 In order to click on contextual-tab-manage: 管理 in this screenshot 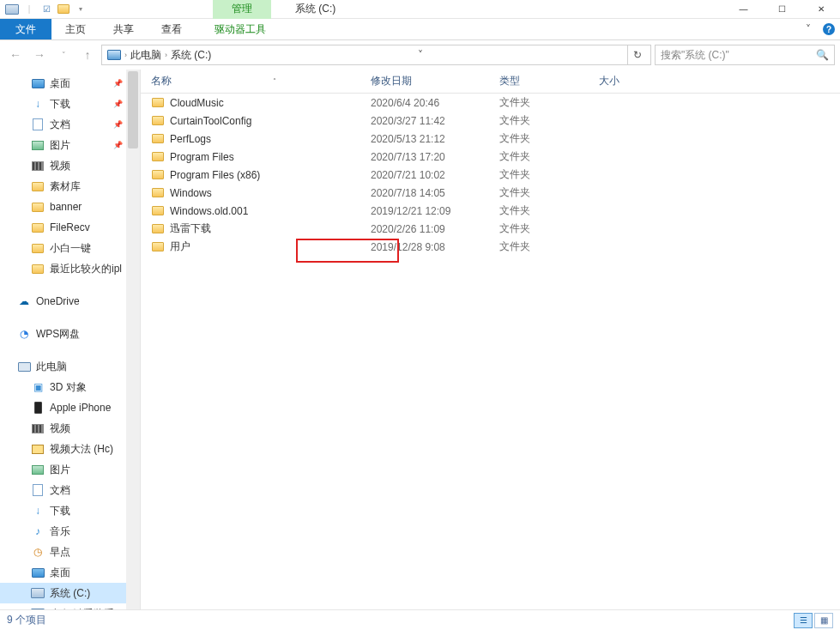, I will do `click(242, 9)`.